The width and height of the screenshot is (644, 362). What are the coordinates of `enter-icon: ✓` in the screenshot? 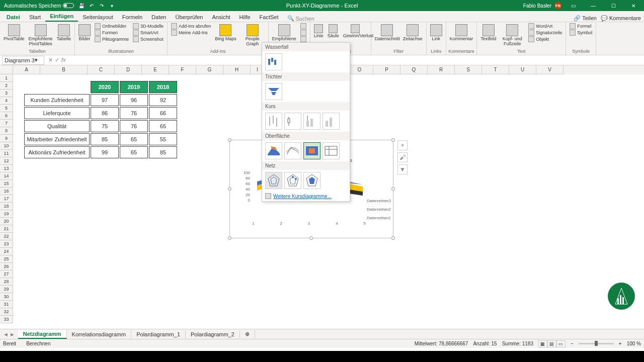 It's located at (57, 60).